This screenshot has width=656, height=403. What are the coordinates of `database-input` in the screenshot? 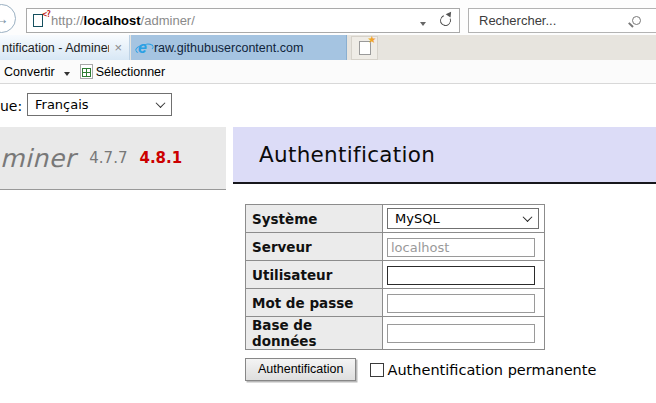 It's located at (461, 334).